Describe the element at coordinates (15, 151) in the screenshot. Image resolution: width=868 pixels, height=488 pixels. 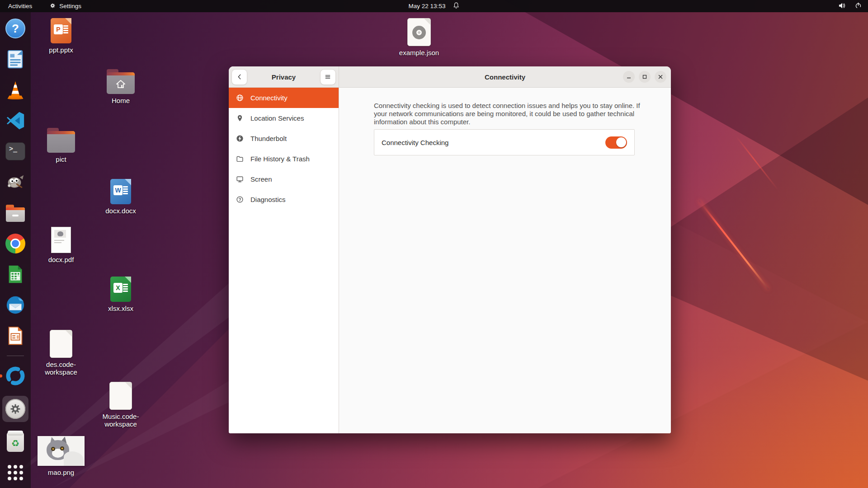
I see `dock-item-terminal` at that location.